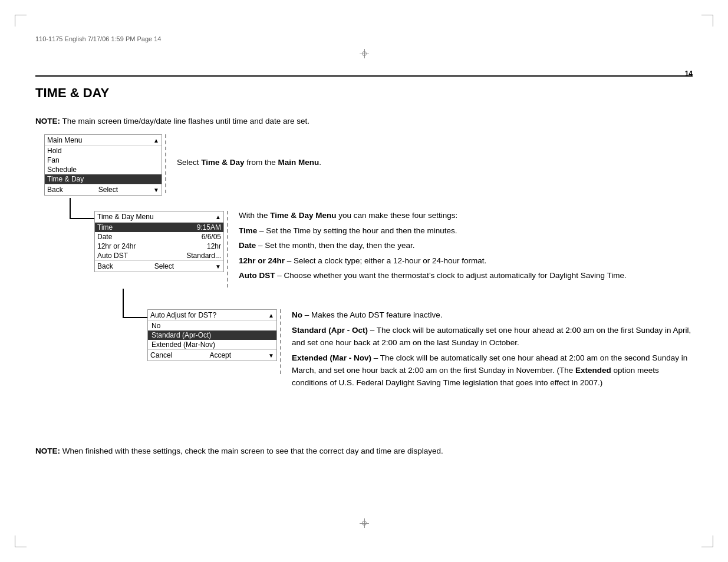 The image size is (728, 562). What do you see at coordinates (65, 140) in the screenshot?
I see `screen1-title: Main Menu` at bounding box center [65, 140].